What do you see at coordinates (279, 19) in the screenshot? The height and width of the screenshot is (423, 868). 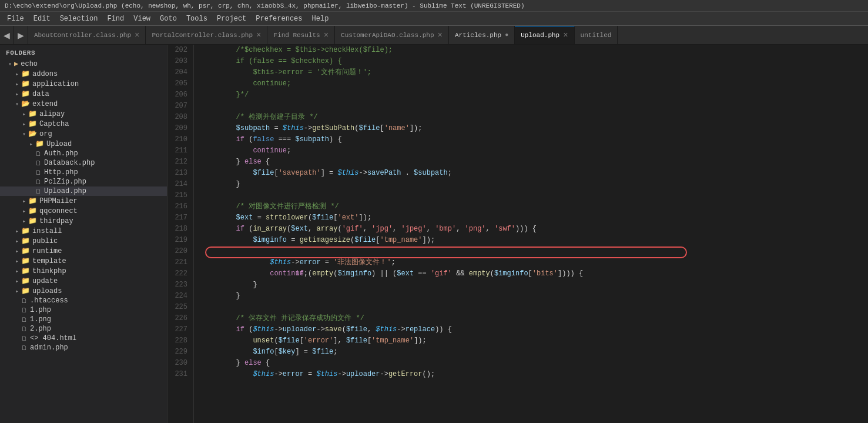 I see `menu-preferences: Preferences` at bounding box center [279, 19].